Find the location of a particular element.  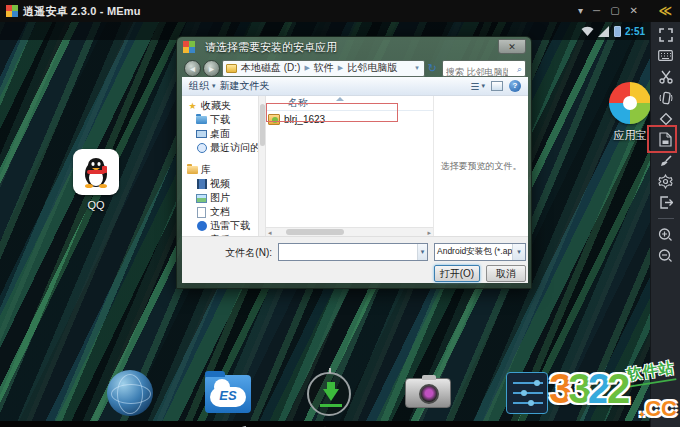

annotation-box-apk-tool is located at coordinates (662, 139).